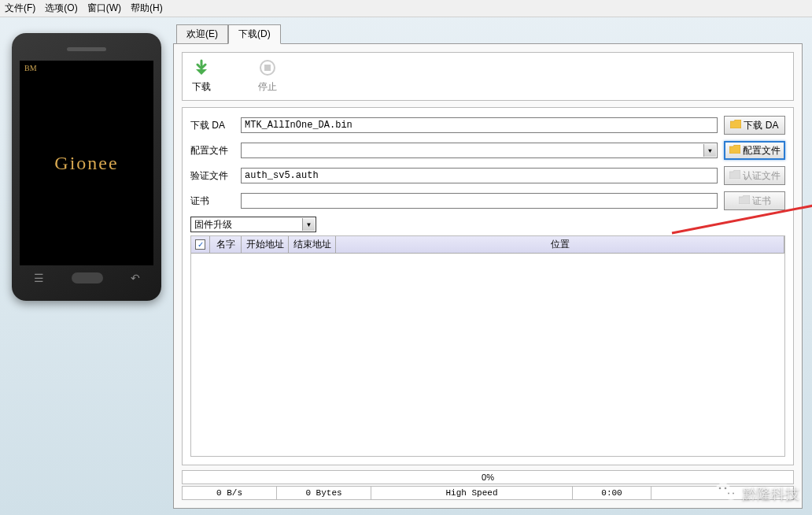 Image resolution: width=812 pixels, height=515 pixels. Describe the element at coordinates (479, 201) in the screenshot. I see `cert-input` at that location.